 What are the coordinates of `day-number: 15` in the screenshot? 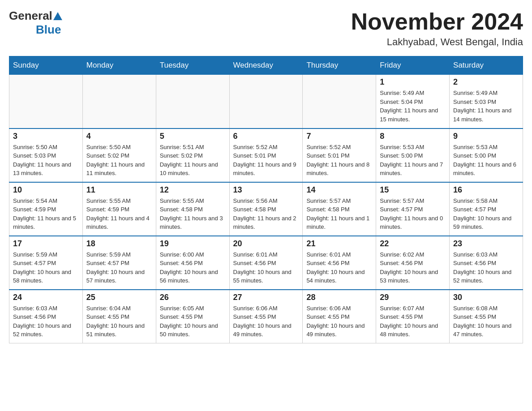 It's located at (413, 190).